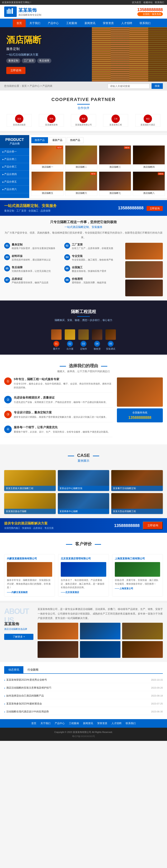 Image resolution: width=167 pixels, height=868 pixels. I want to click on footer-nav-news: 新闻资讯, so click(88, 723).